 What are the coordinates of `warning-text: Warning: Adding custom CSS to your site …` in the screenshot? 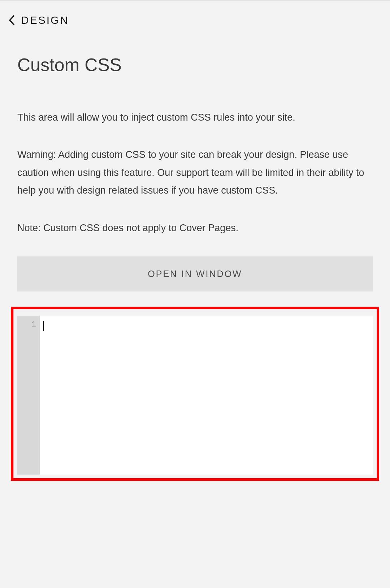 It's located at (195, 173).